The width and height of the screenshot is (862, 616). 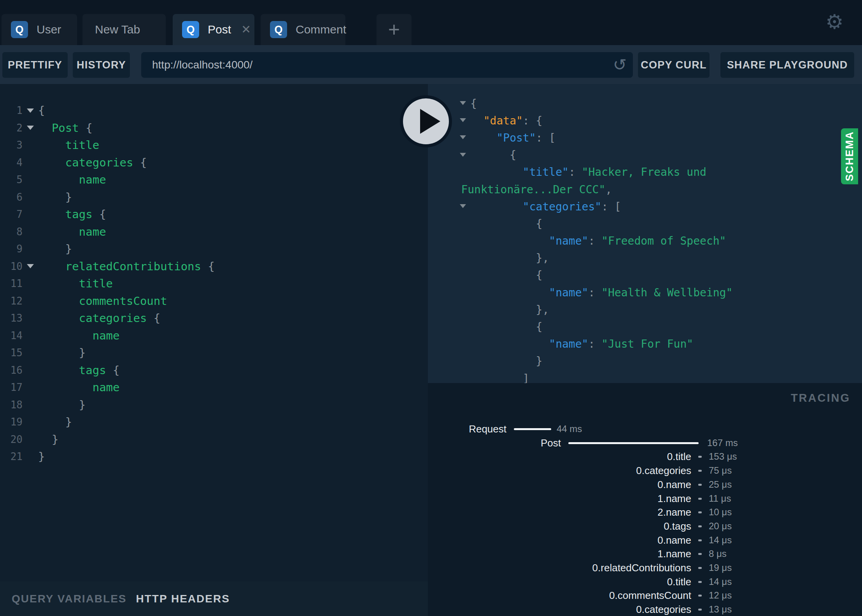 What do you see at coordinates (595, 241) in the screenshot?
I see `punct-token: :` at bounding box center [595, 241].